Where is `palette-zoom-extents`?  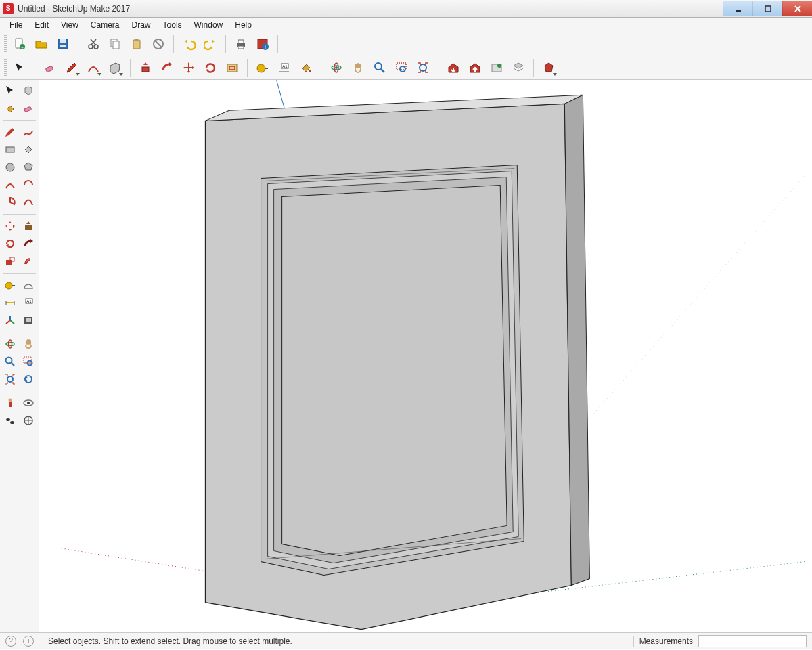 palette-zoom-extents is located at coordinates (10, 379).